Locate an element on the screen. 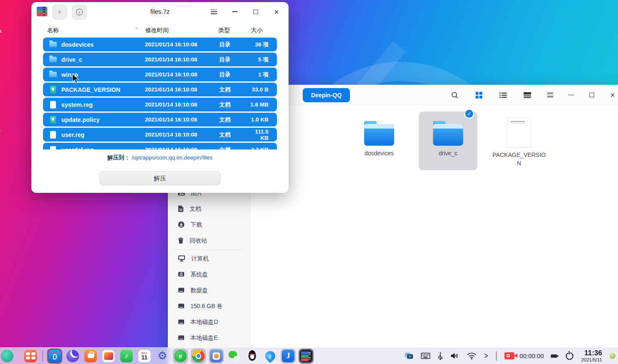  policy-document-icon is located at coordinates (53, 120).